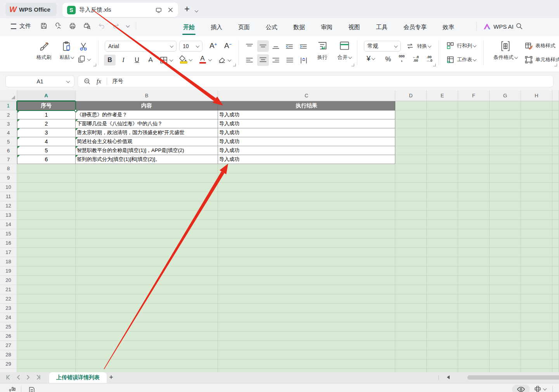 This screenshot has width=559, height=392. What do you see at coordinates (95, 65) in the screenshot?
I see `group-expander-icon` at bounding box center [95, 65].